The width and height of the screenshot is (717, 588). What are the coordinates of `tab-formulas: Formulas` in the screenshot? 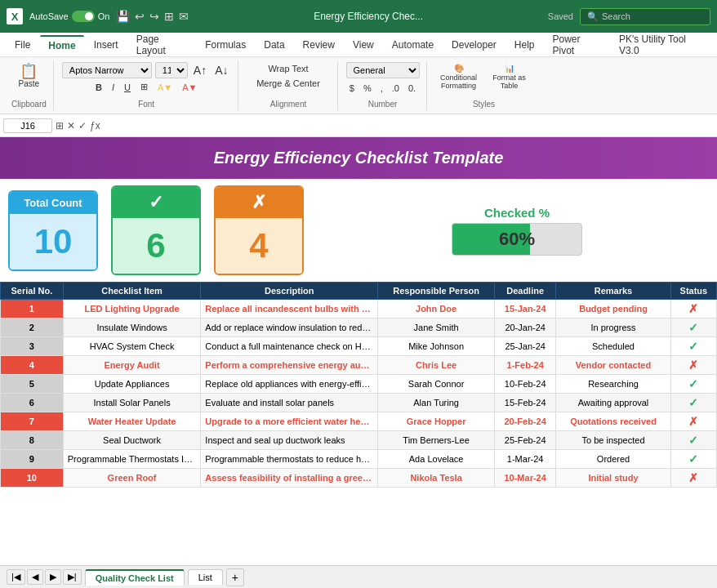 It's located at (225, 45).